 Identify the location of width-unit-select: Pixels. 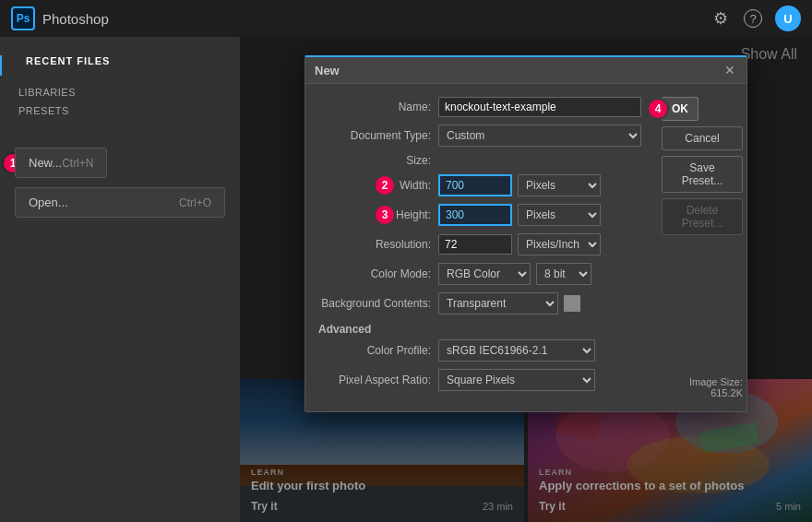
(559, 185).